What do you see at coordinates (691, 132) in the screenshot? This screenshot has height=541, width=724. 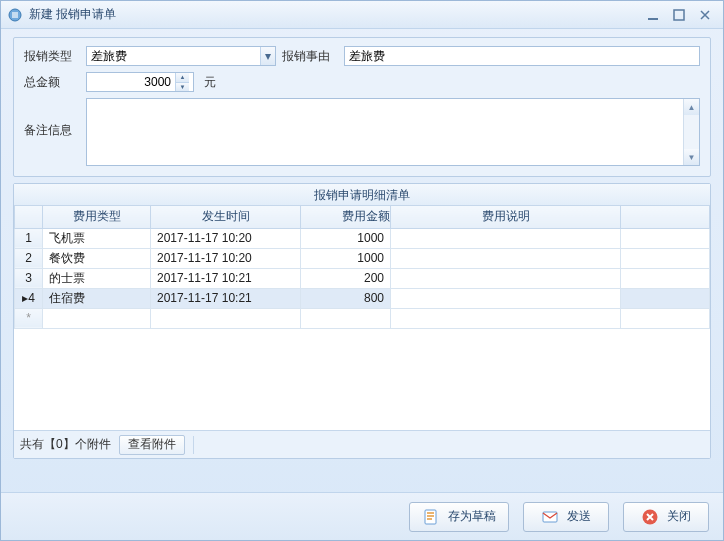 I see `scrollbar: ▲ ▼` at bounding box center [691, 132].